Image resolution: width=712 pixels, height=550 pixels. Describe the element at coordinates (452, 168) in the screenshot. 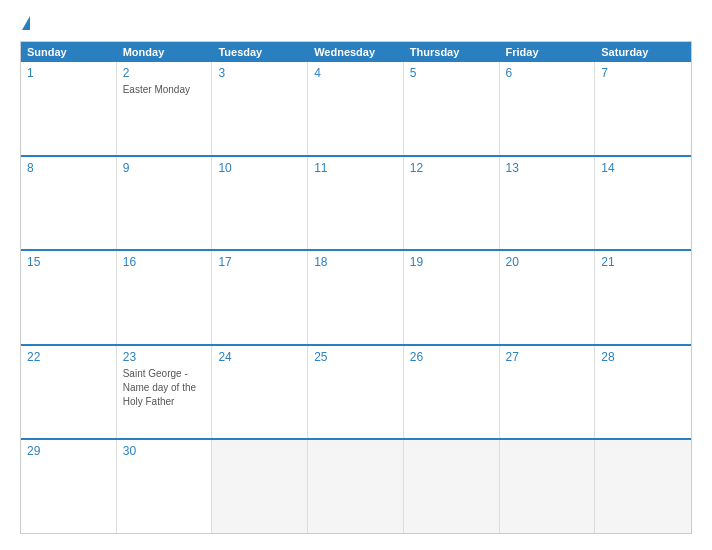

I see `day-number: 12` at that location.